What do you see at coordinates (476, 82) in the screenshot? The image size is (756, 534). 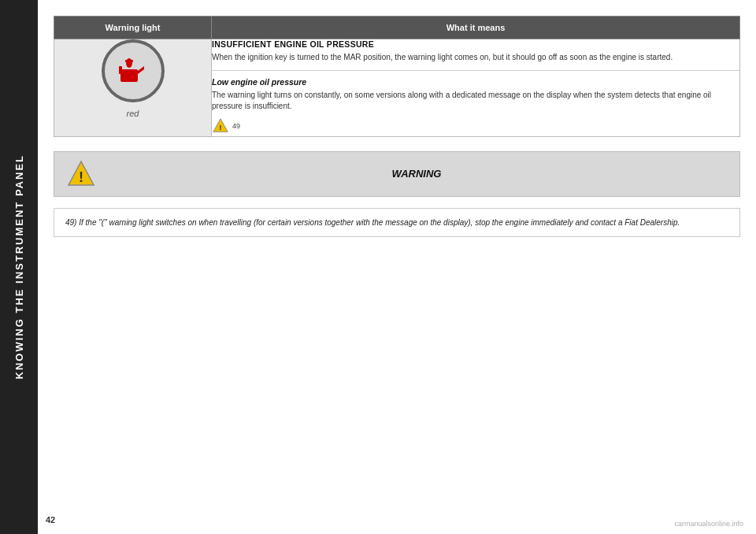 I see `section2-title: Low engine oil pressure` at bounding box center [476, 82].